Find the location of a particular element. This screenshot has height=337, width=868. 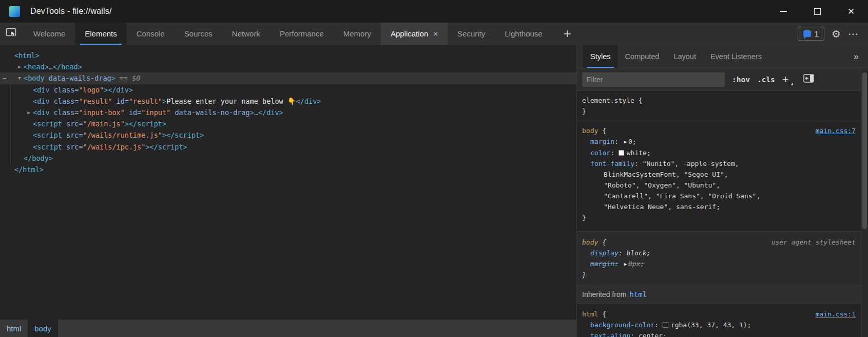

window-controls: ✕ is located at coordinates (817, 11).